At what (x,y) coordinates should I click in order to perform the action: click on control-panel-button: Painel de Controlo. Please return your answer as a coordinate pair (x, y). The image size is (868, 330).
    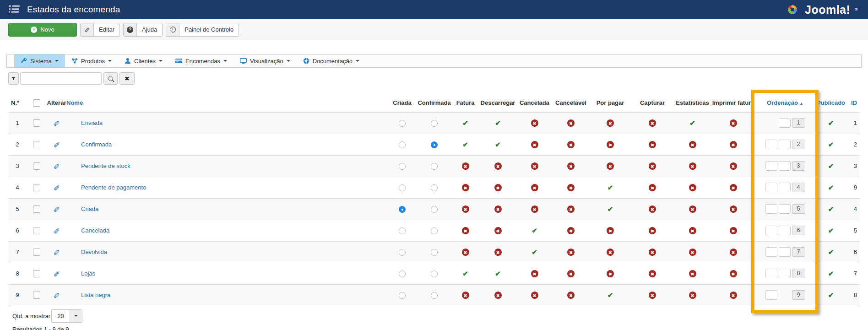
    Looking at the image, I should click on (202, 30).